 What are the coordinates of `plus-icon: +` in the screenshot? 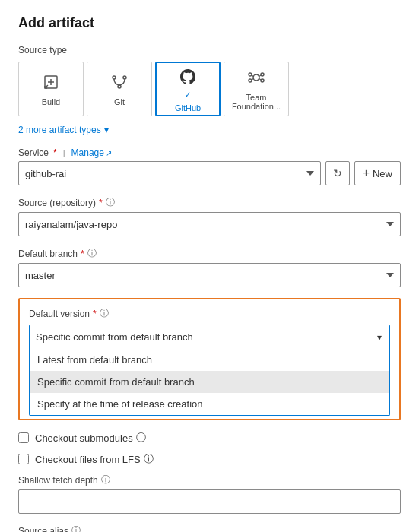 It's located at (367, 173).